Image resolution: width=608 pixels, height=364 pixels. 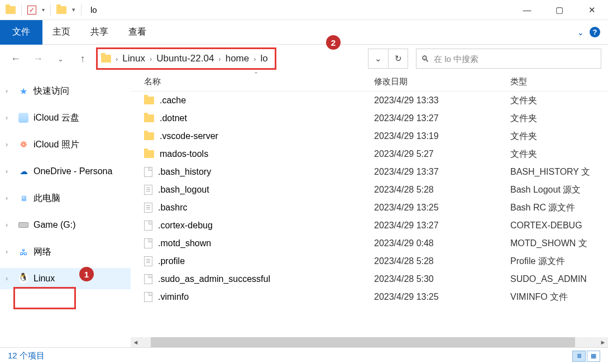 I want to click on scroll-left-icon: ◄, so click(x=136, y=342).